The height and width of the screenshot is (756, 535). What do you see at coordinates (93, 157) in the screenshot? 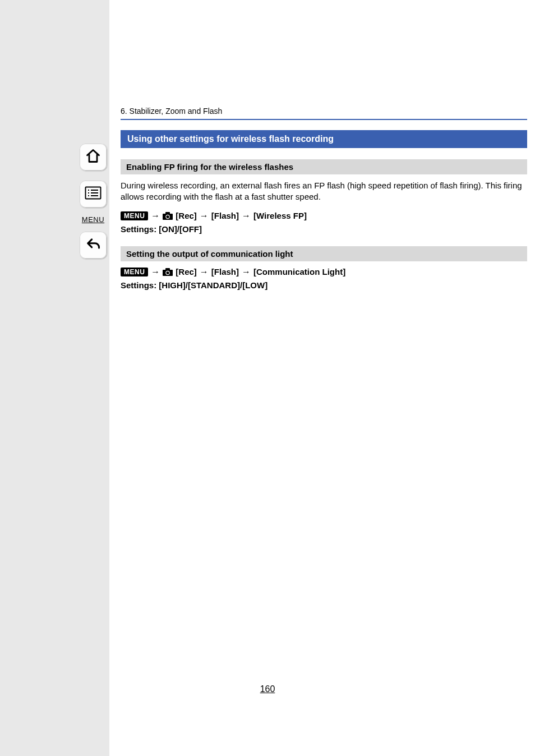
I see `home-icon` at bounding box center [93, 157].